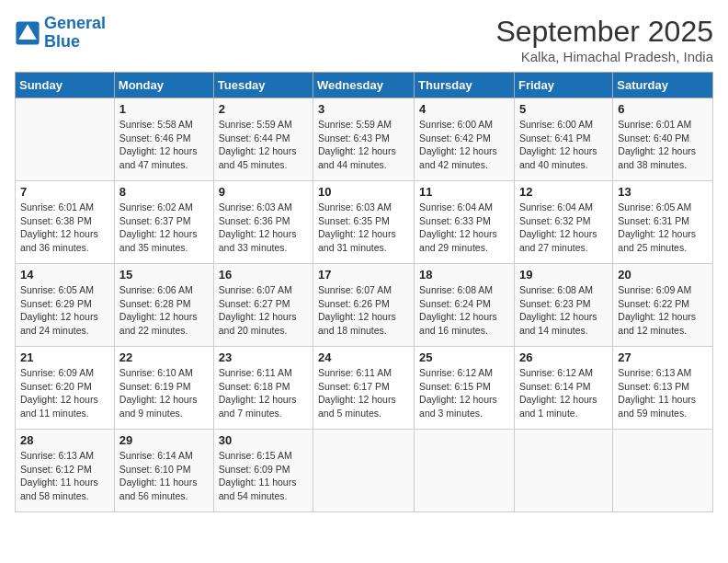 The height and width of the screenshot is (563, 728). I want to click on day-info: Sunrise: 6:00 AM Sunset: 6:42 PM Dayligh…, so click(464, 145).